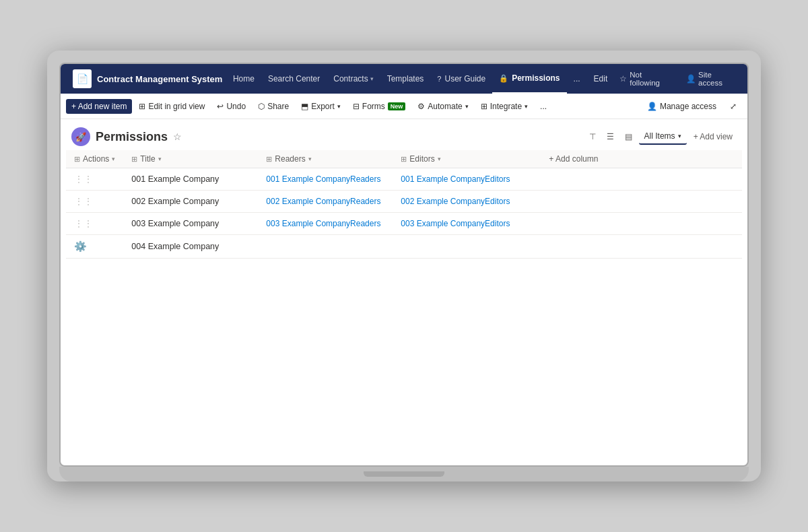 This screenshot has width=808, height=532. I want to click on automate-chevron-icon: ▾, so click(467, 106).